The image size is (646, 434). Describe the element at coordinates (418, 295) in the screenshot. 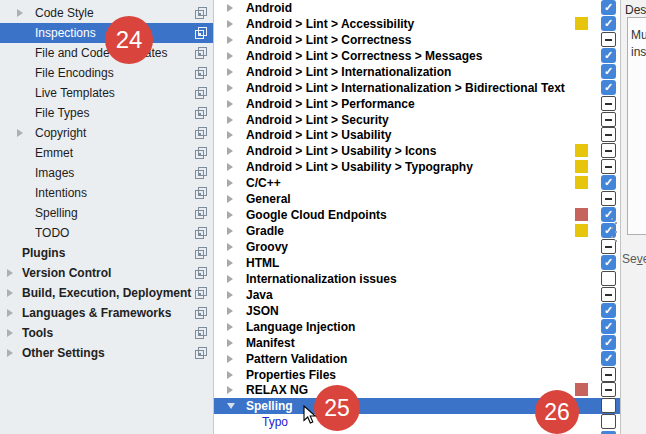

I see `inspection-tree-row: Java` at that location.